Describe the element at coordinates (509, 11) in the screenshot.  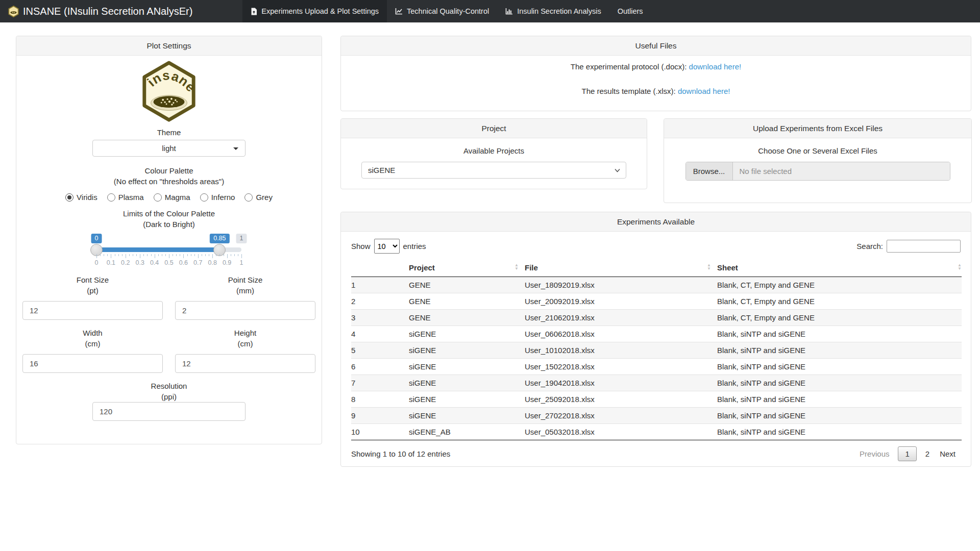
I see `bar-chart-icon` at that location.